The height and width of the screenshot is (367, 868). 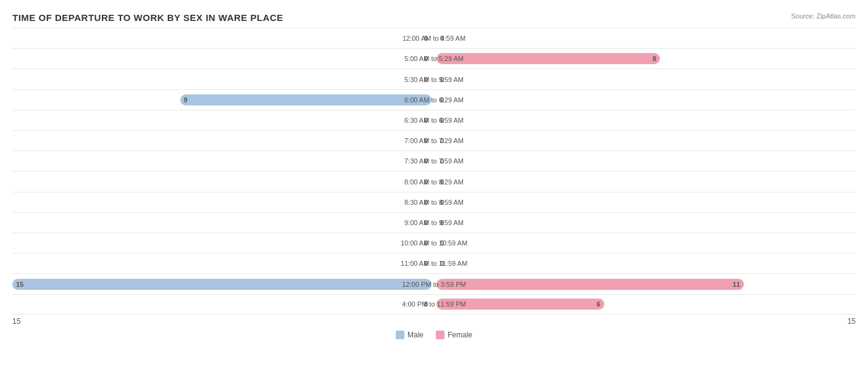 I want to click on table-row: 0 8:30 AM to 8:59 AM 0, so click(x=434, y=202).